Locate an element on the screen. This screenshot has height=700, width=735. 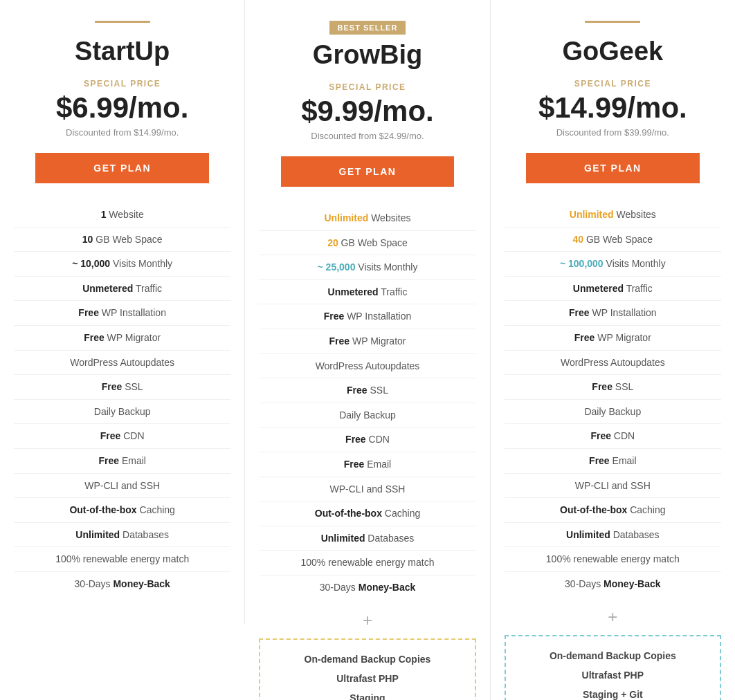
plan-discounted-price: Discounted from $24.99/mo. is located at coordinates (367, 136).